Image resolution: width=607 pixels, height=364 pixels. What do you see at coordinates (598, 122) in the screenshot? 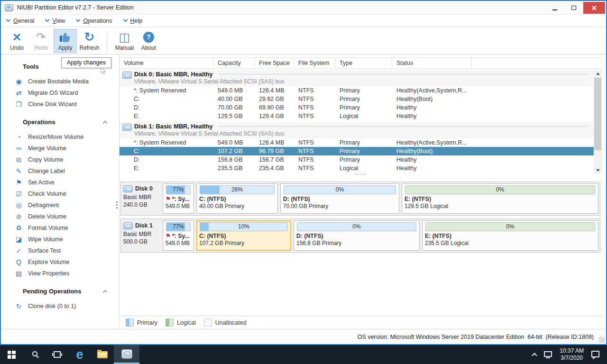
I see `table-scrollbar` at bounding box center [598, 122].